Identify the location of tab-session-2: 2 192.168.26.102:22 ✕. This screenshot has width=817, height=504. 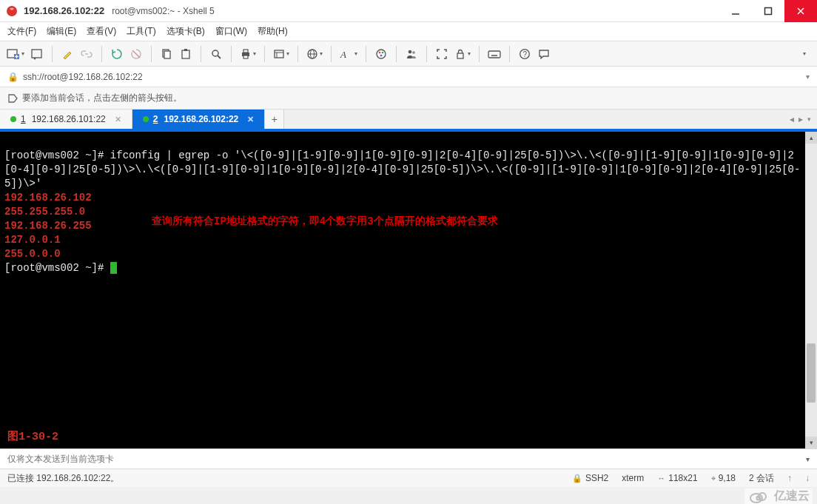
(198, 119).